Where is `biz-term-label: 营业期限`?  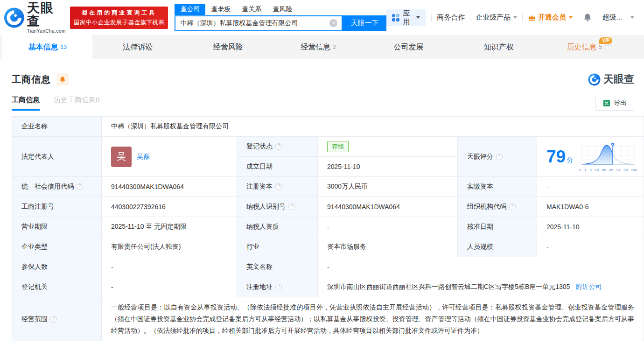
biz-term-label: 营业期限 is located at coordinates (57, 227).